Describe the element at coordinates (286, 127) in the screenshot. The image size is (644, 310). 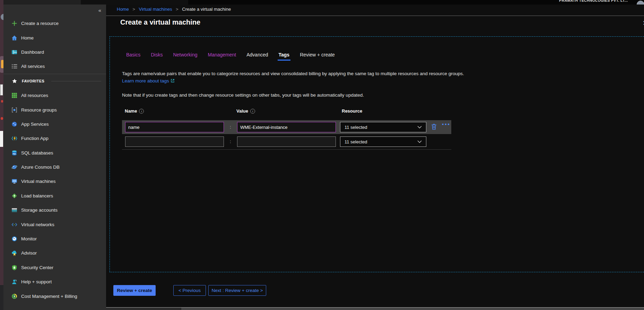
I see `tag-value-input` at that location.